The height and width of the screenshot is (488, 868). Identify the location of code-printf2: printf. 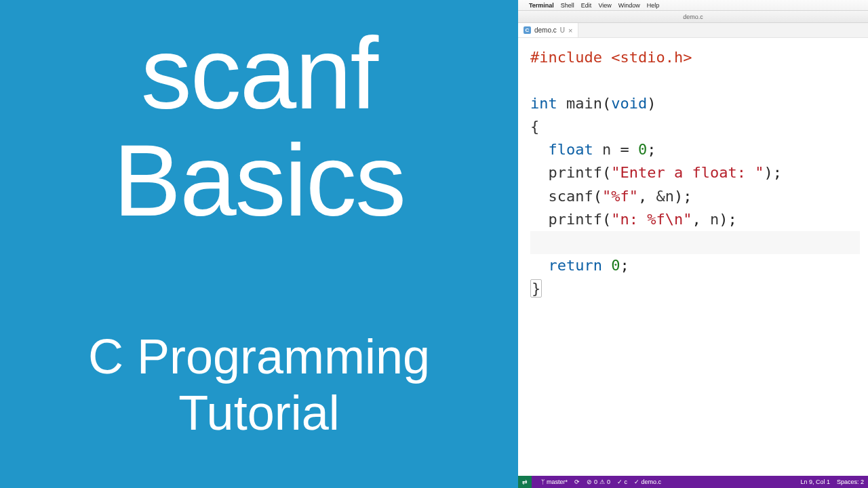
(575, 220).